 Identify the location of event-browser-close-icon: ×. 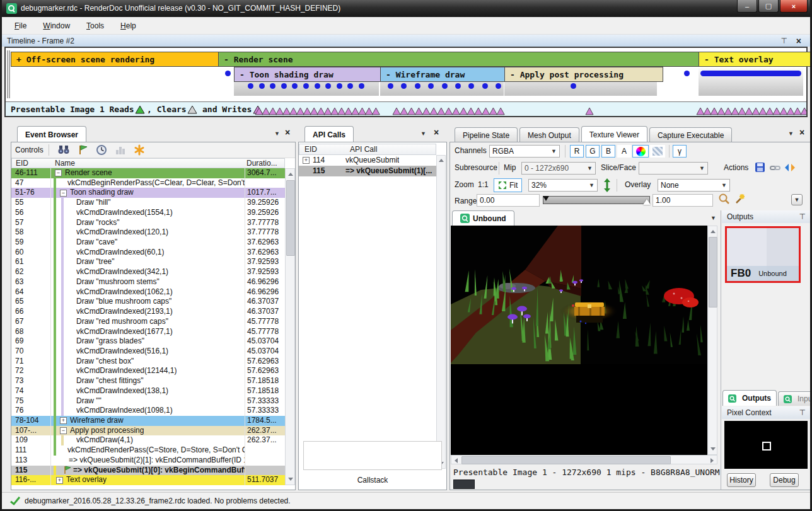
(287, 132).